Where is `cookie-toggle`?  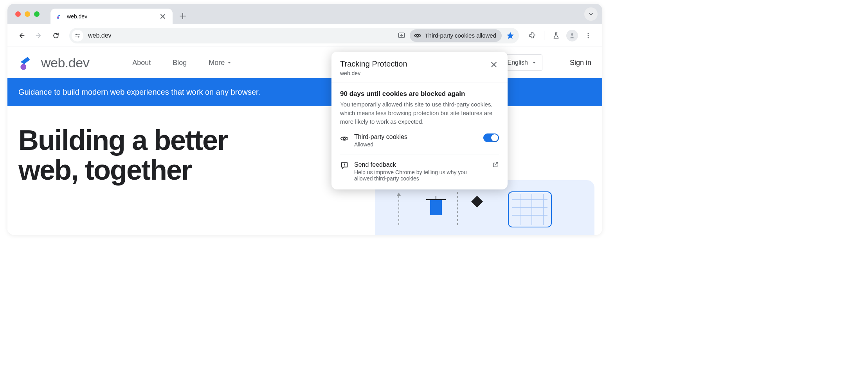
cookie-toggle is located at coordinates (491, 138).